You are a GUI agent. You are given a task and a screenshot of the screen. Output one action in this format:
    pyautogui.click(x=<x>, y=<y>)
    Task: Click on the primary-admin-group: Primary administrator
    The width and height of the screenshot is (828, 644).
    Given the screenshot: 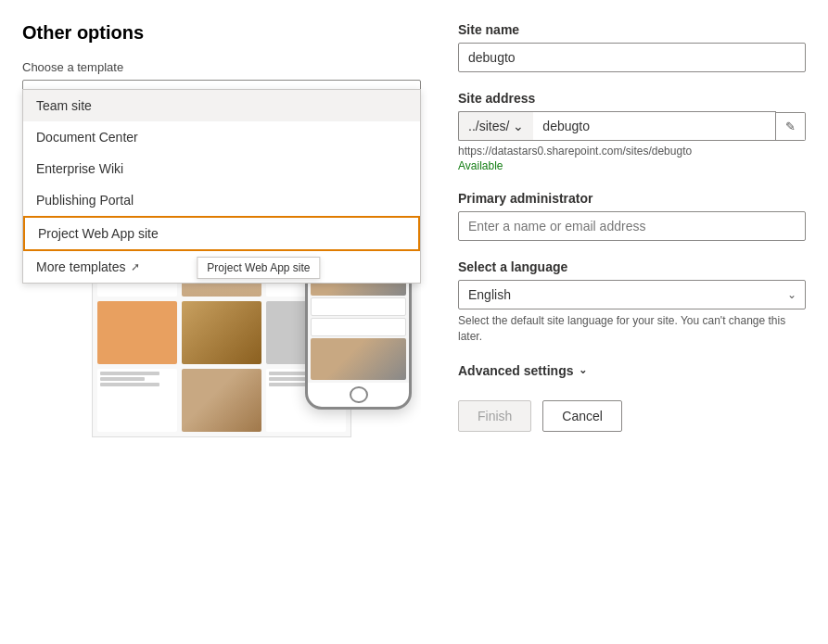 What is the action you would take?
    pyautogui.click(x=632, y=216)
    